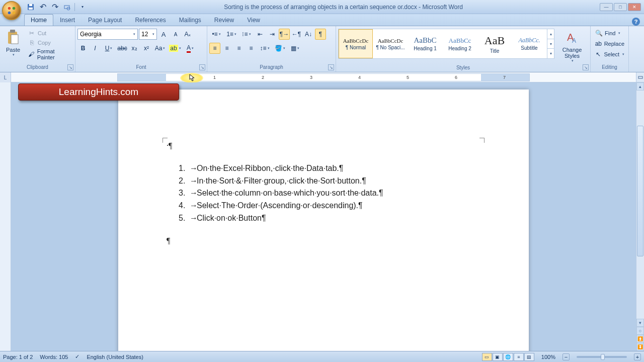  Describe the element at coordinates (231, 34) in the screenshot. I see `numbering-button: 1≡▾` at that location.